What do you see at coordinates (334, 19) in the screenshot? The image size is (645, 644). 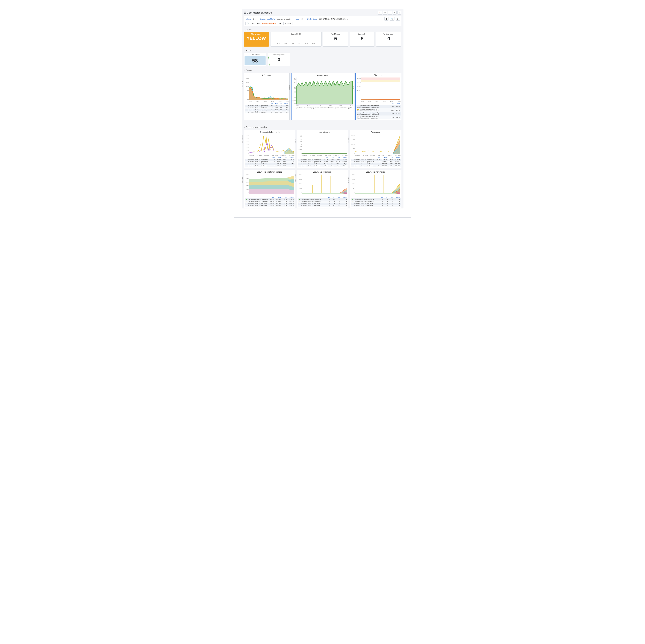 I see `clustername-select: ECK-ONPREM-SHASHANK-SRE-ljnvq` at bounding box center [334, 19].